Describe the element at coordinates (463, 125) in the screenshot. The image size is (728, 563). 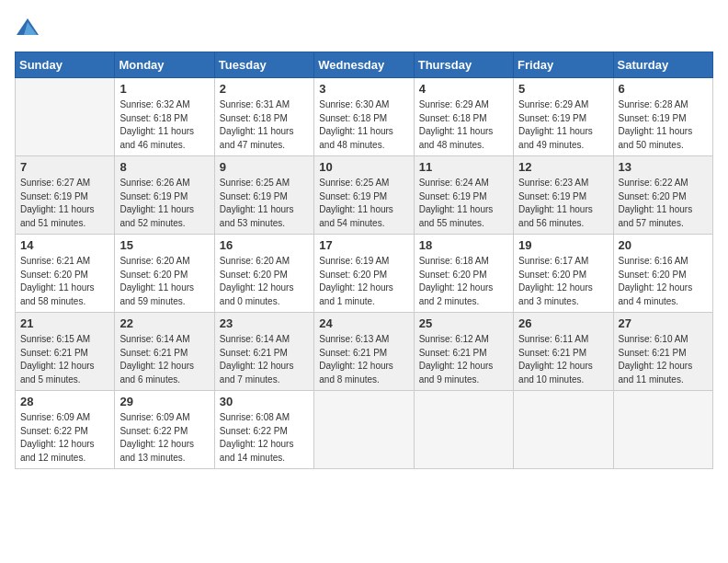
I see `day-info: Sunrise: 6:29 AM Sunset: 6:18 PM Dayligh…` at that location.